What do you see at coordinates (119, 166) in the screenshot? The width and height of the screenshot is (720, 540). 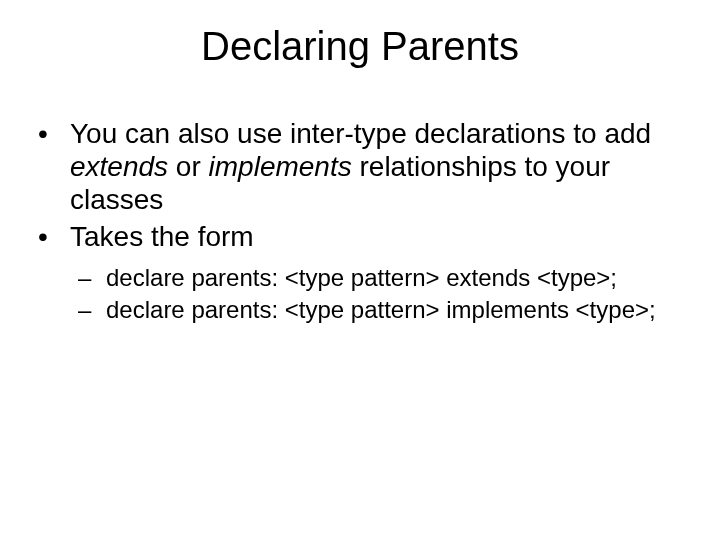 I see `bullet-italic-extends: extends` at bounding box center [119, 166].